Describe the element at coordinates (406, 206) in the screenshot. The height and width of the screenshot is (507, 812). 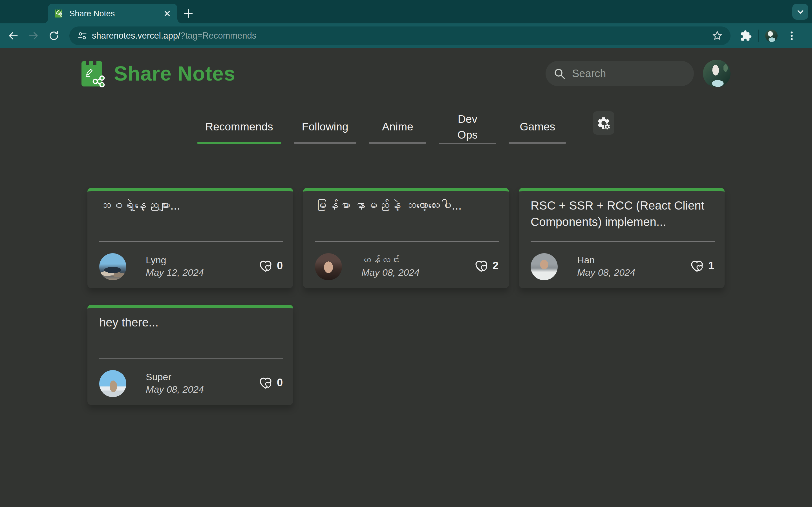
I see `note-title: မြန်မာ နာမည်နဲ့ ဘလော့လေးပါ...` at that location.